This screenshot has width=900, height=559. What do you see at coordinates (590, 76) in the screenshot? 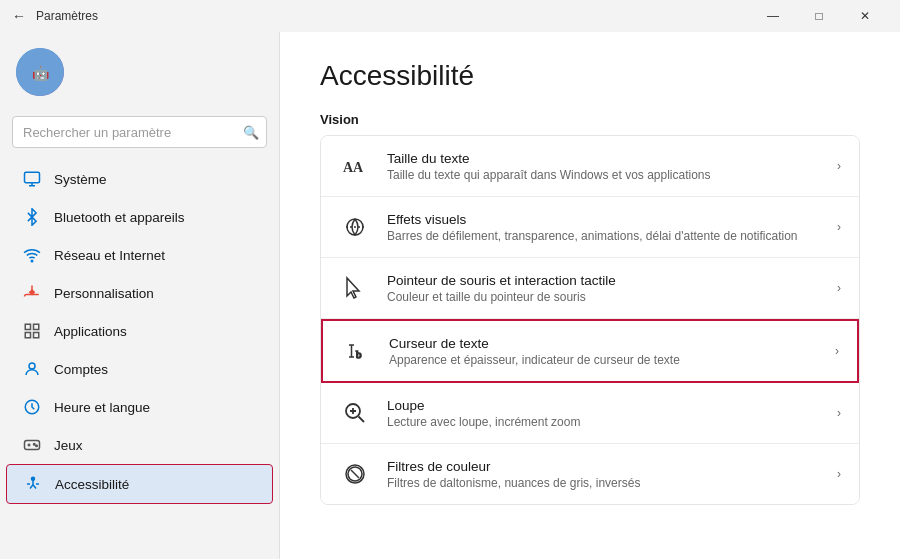
I see `page-title: Accessibilité` at bounding box center [590, 76].